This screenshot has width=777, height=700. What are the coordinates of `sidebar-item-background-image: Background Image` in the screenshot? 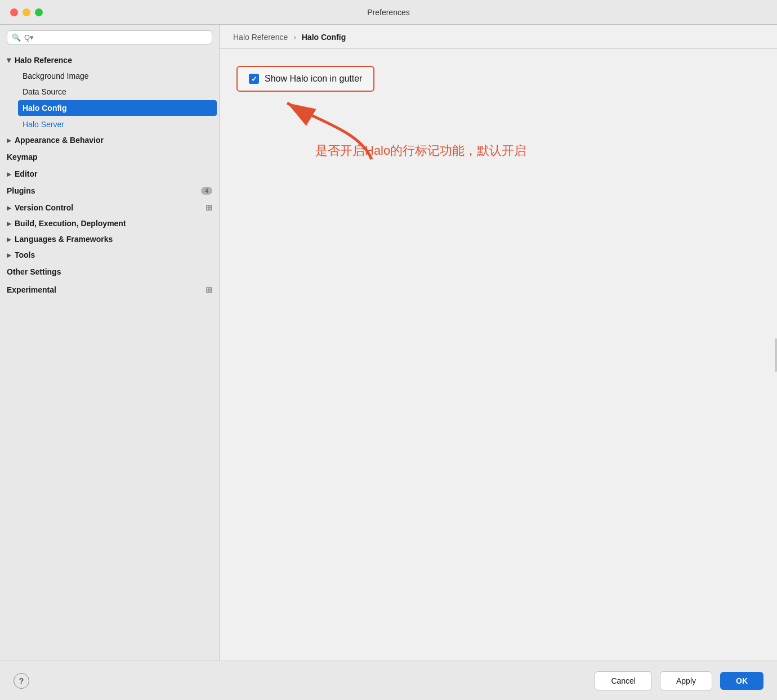 It's located at (117, 76).